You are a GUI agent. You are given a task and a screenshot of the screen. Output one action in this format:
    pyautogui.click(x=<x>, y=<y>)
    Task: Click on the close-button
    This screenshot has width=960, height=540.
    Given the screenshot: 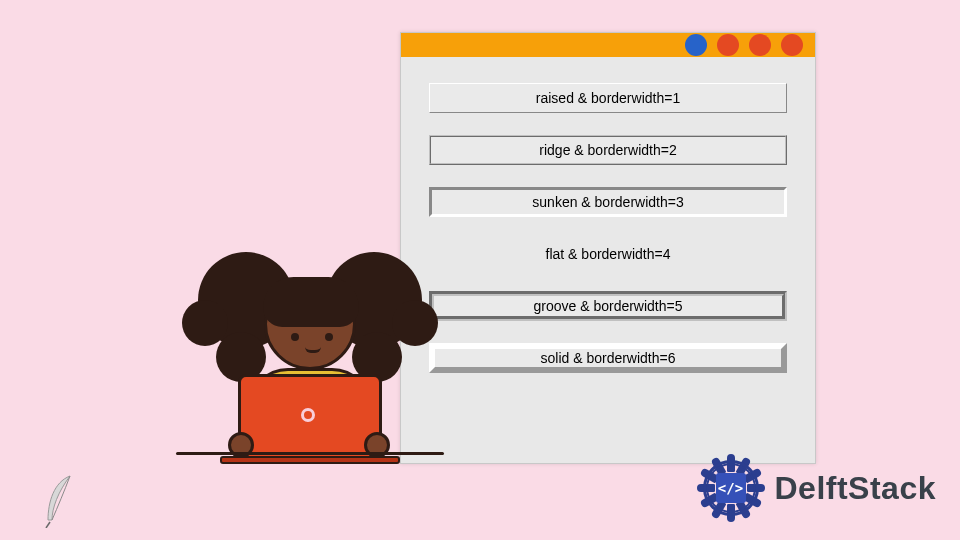 What is the action you would take?
    pyautogui.click(x=792, y=45)
    